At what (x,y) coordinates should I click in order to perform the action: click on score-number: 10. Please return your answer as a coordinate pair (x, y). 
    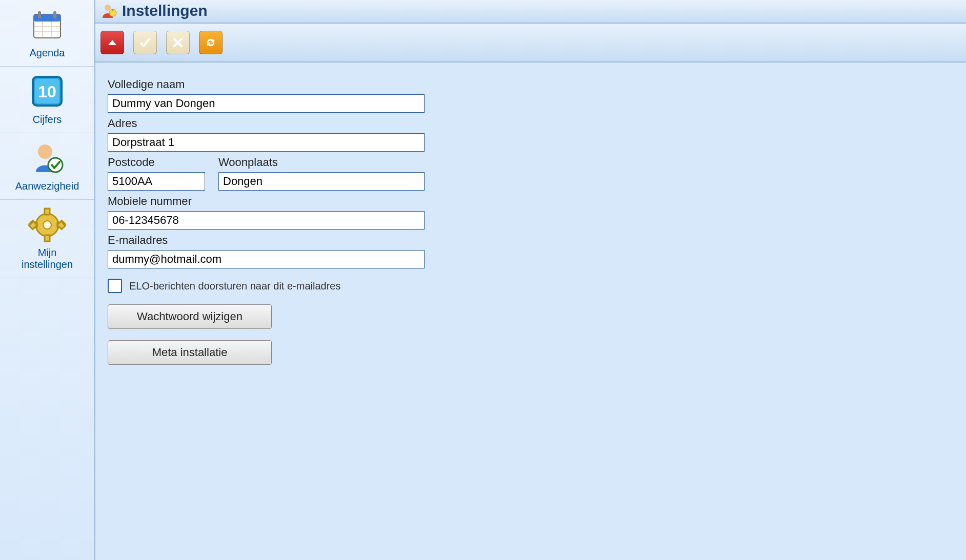
    Looking at the image, I should click on (47, 92).